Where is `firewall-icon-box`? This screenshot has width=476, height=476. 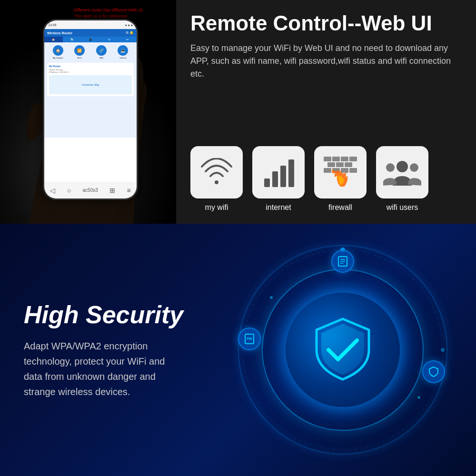 firewall-icon-box is located at coordinates (340, 172).